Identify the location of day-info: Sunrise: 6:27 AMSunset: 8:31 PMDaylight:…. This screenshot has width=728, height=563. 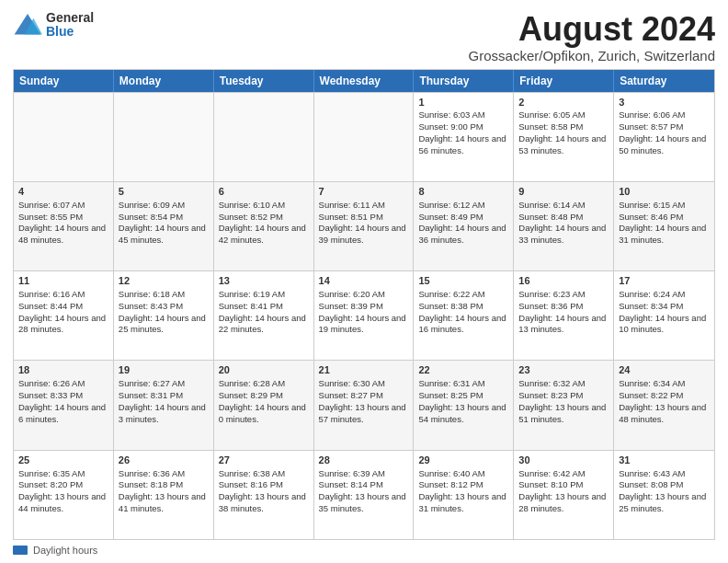
(164, 401).